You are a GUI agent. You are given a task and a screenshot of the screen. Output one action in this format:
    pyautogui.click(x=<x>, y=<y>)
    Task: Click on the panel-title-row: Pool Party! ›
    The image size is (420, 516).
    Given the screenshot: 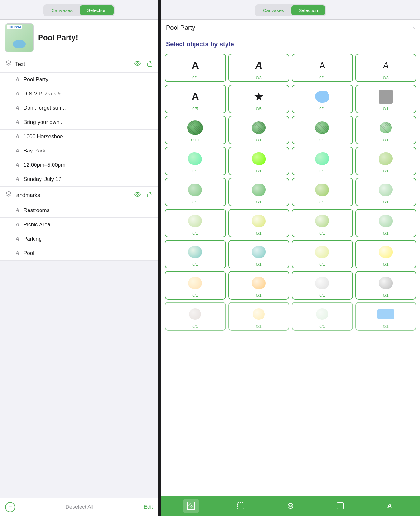 What is the action you would take?
    pyautogui.click(x=290, y=28)
    